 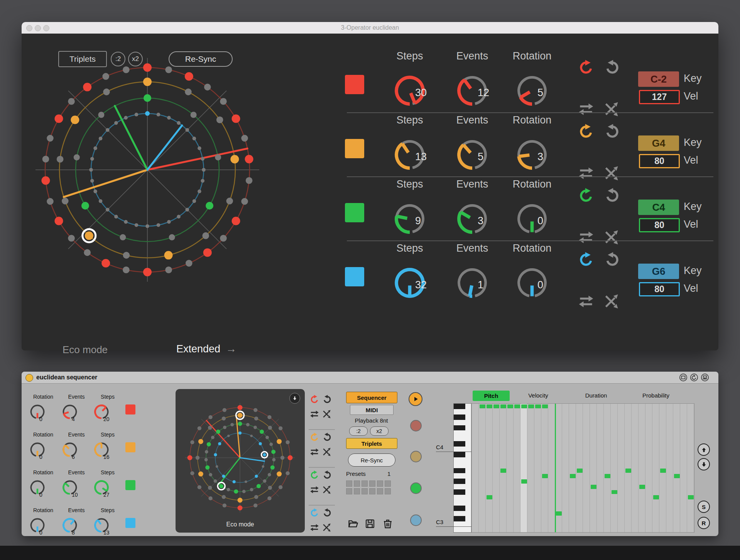 I want to click on note-grid, so click(x=583, y=468).